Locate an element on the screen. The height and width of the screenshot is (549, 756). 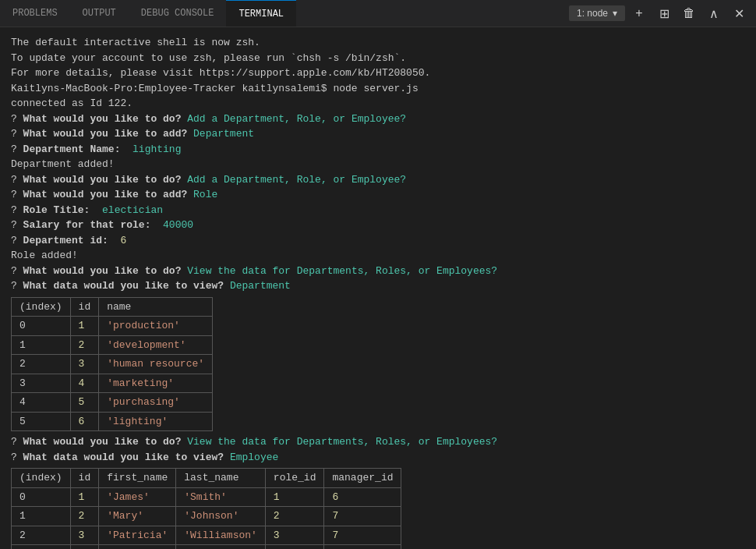
table-row: 2 3 'Patricia' 'Williamson' 3 7 is located at coordinates (207, 535).